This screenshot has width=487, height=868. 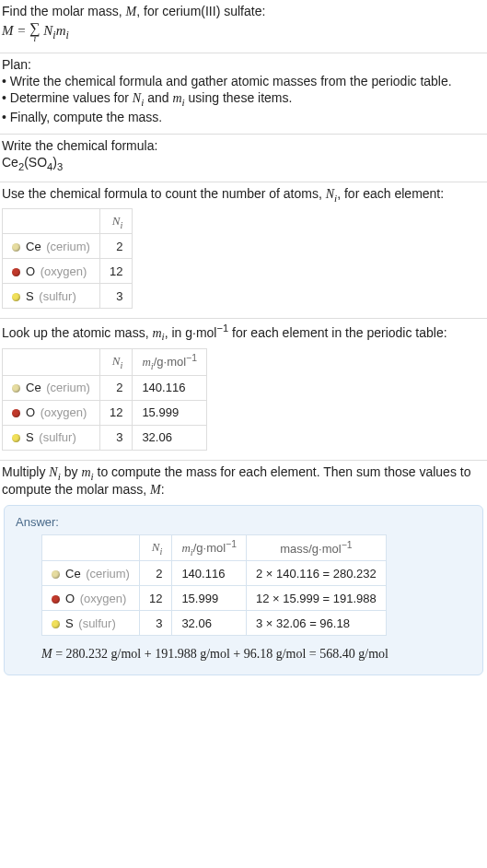 What do you see at coordinates (72, 472) in the screenshot?
I see `text: by` at bounding box center [72, 472].